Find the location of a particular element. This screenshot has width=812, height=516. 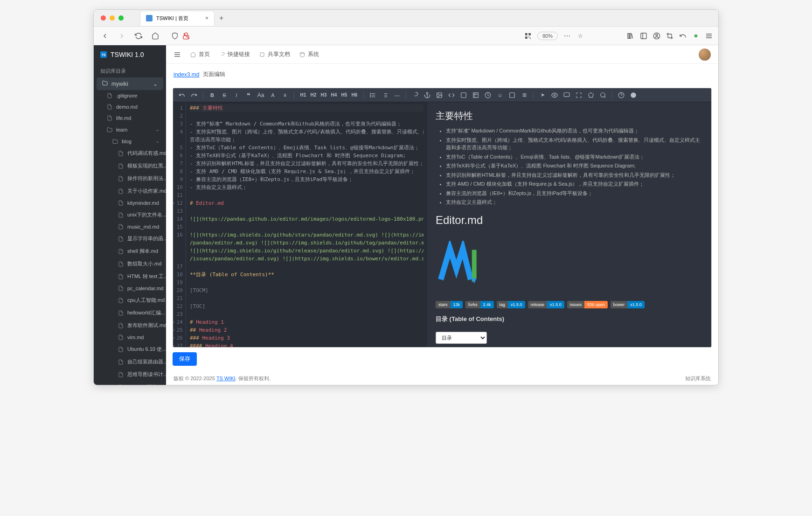

code-line: - 支持 AMD / CMD 模块化加载（支持 Require.js & Sea… is located at coordinates (307, 172).